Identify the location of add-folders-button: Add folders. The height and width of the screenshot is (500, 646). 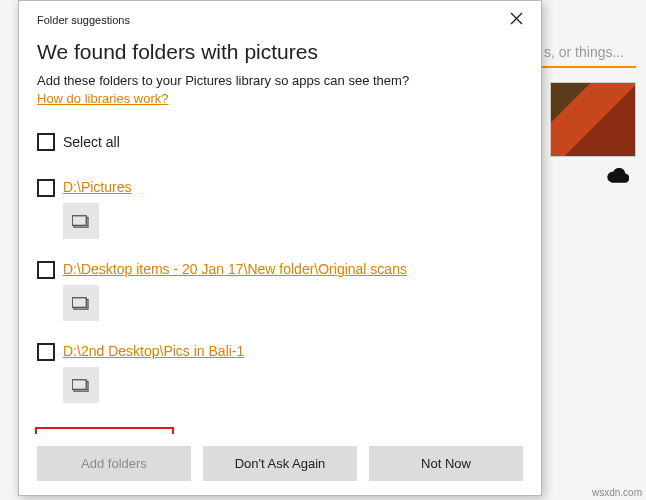
(114, 464).